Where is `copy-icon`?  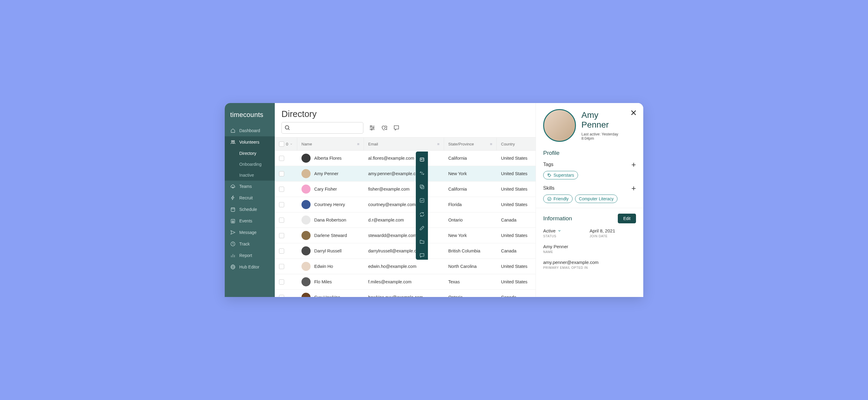
copy-icon is located at coordinates (422, 187).